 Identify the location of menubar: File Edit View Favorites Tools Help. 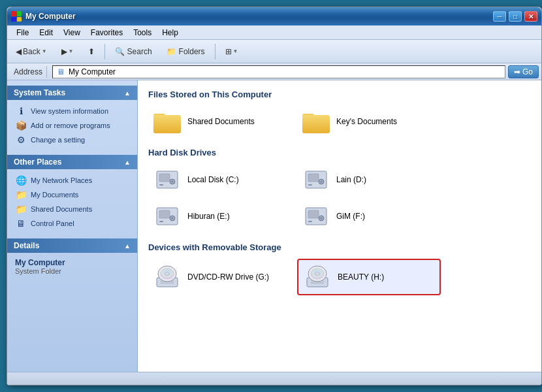
(274, 33).